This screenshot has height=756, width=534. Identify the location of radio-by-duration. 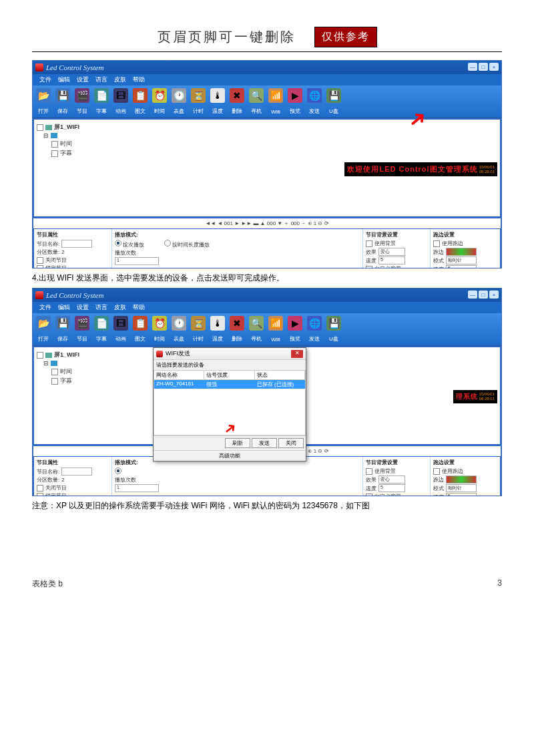
(168, 243).